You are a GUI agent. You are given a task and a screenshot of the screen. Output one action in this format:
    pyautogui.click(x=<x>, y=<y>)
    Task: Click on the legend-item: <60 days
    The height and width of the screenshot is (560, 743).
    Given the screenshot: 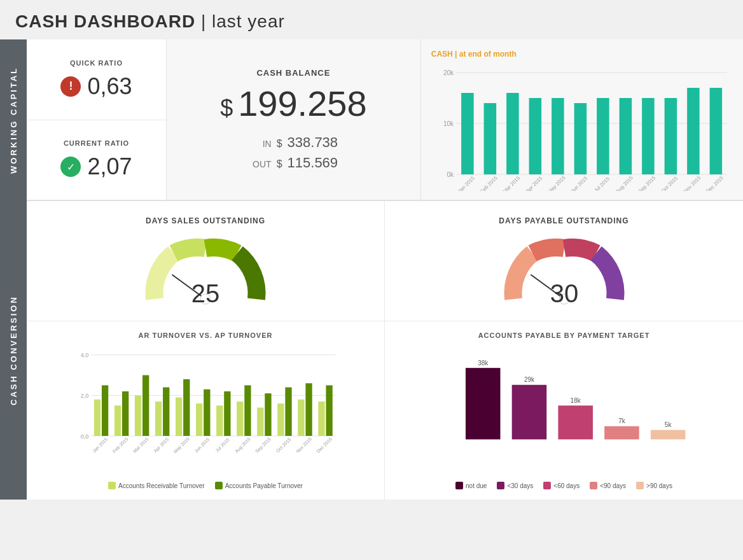 What is the action you would take?
    pyautogui.click(x=561, y=486)
    